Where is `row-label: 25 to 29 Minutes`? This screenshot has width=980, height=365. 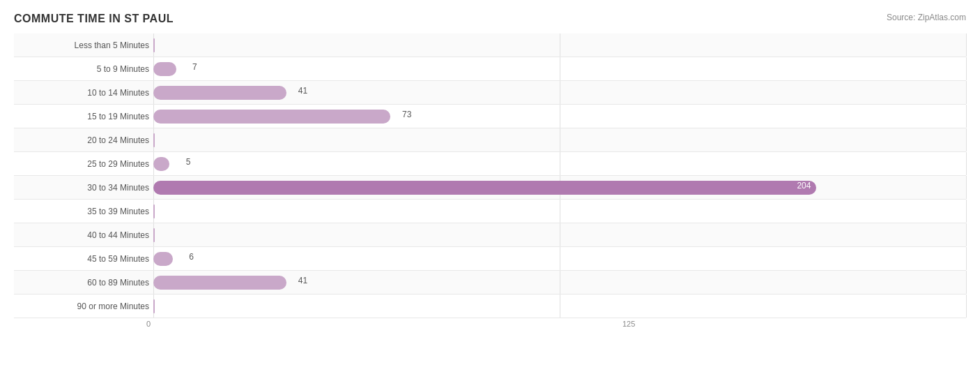
row-label: 25 to 29 Minutes is located at coordinates (84, 164).